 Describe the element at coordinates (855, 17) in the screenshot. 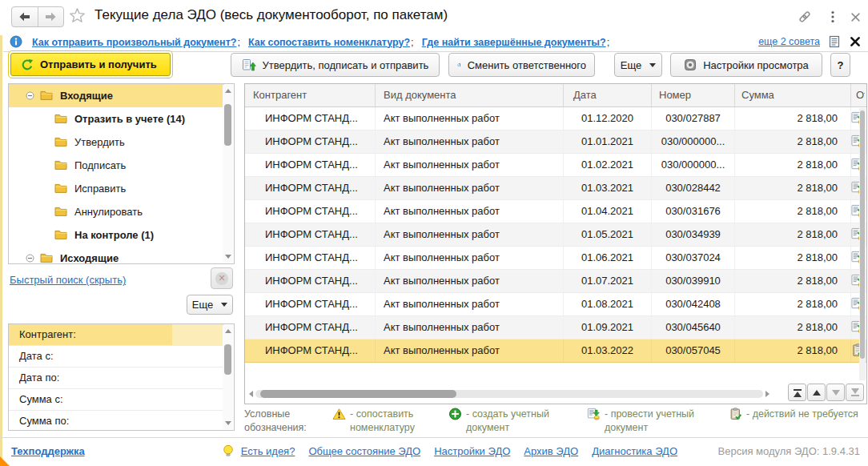

I see `close-window-icon` at that location.